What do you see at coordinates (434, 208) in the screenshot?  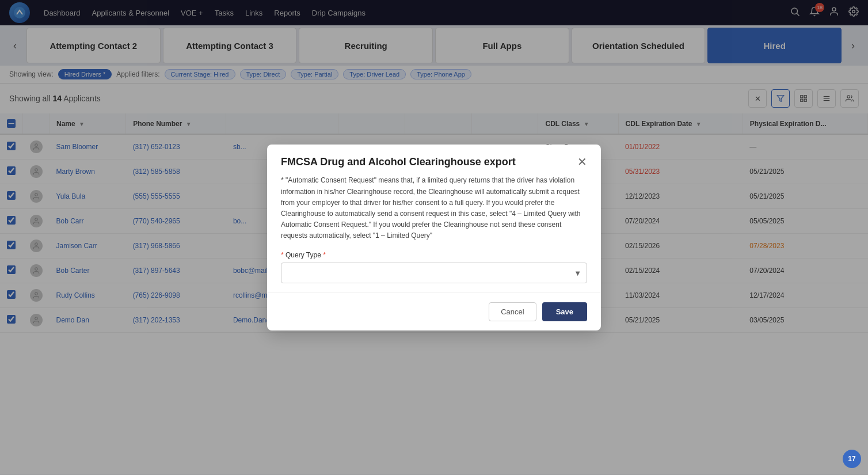 I see `modal-description: * "Automatic Consent Request" means that…` at bounding box center [434, 208].